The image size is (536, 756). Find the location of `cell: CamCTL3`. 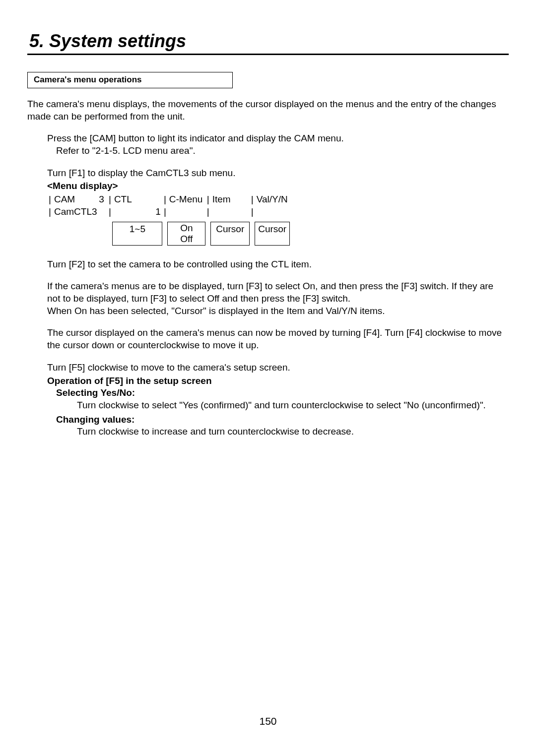

cell: CamCTL3 is located at coordinates (80, 212).